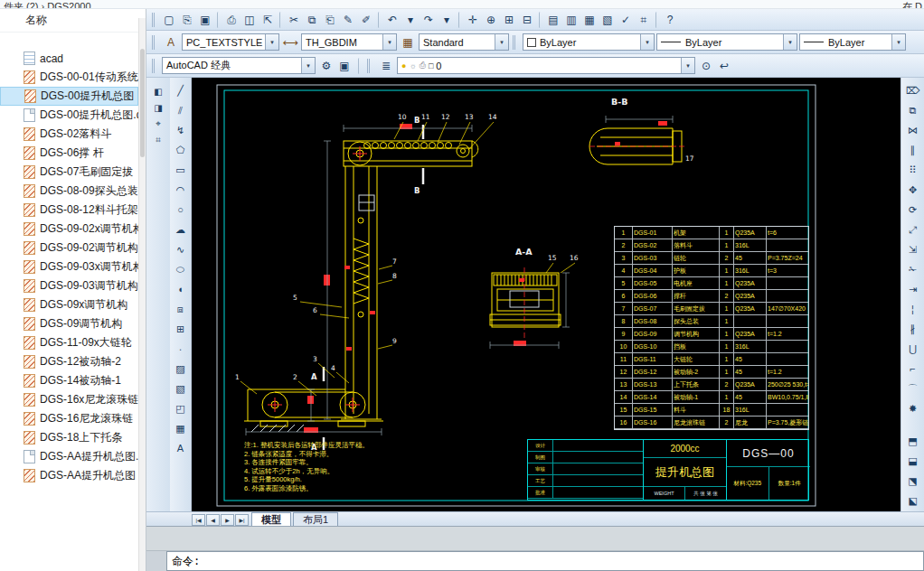  I want to click on text-style-combo: PC_TEXTSTYLE, so click(231, 42).